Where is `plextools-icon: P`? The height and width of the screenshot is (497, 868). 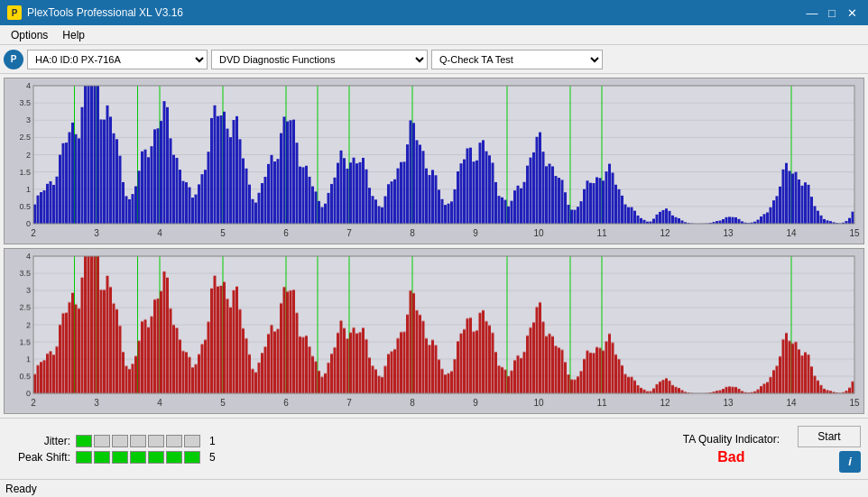
plextools-icon: P is located at coordinates (14, 60).